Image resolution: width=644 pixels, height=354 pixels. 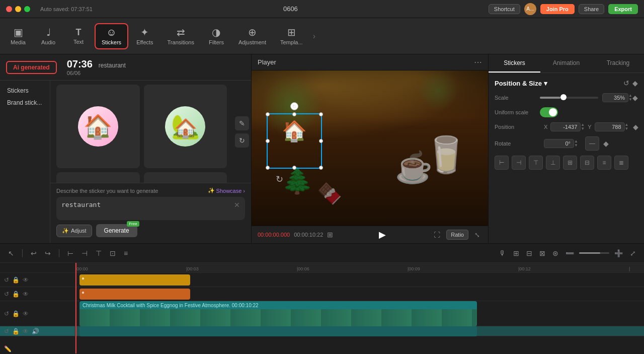 What do you see at coordinates (27, 9) in the screenshot?
I see `maximize-button` at bounding box center [27, 9].